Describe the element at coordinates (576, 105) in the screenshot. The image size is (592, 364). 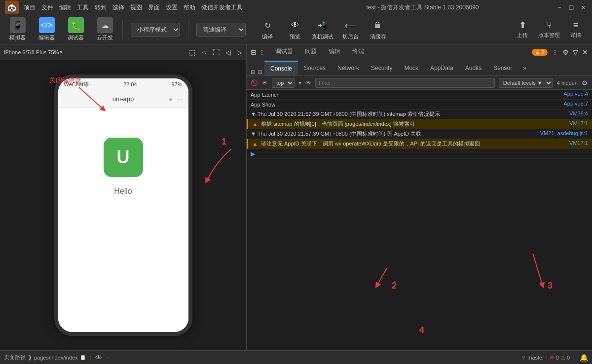
I see `console-source-1: App.vue:7` at that location.